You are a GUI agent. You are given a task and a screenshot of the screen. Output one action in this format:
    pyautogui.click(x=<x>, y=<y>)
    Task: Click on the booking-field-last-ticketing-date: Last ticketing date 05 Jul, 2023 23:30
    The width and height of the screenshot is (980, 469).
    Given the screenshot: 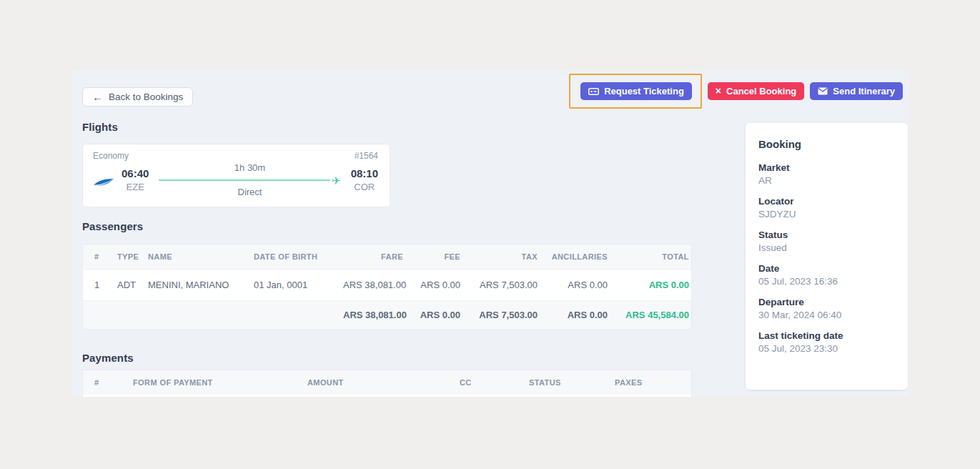 What is the action you would take?
    pyautogui.click(x=826, y=342)
    